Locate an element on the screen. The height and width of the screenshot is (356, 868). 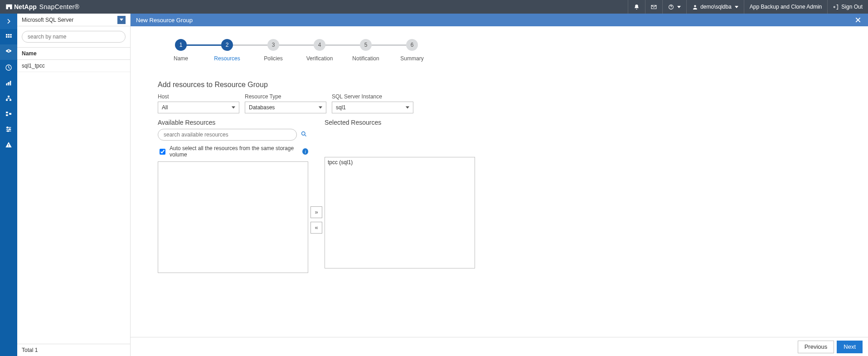
search-icon is located at coordinates (304, 135).